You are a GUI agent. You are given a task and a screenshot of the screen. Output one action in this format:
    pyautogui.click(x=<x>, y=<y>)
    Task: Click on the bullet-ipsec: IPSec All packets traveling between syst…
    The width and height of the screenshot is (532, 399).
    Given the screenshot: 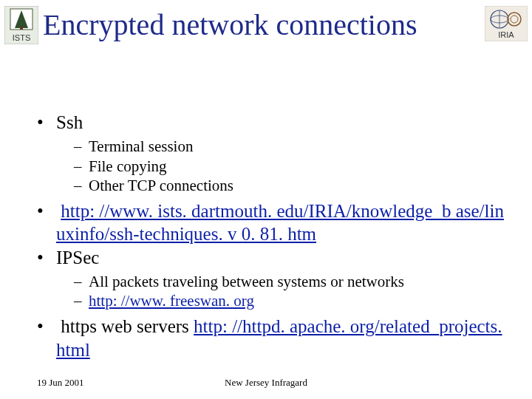 What is the action you would take?
    pyautogui.click(x=273, y=279)
    